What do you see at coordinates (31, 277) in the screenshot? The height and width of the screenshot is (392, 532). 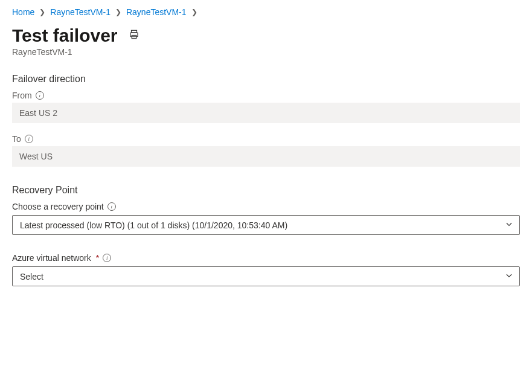 I see `virtual-network-selected: Select` at bounding box center [31, 277].